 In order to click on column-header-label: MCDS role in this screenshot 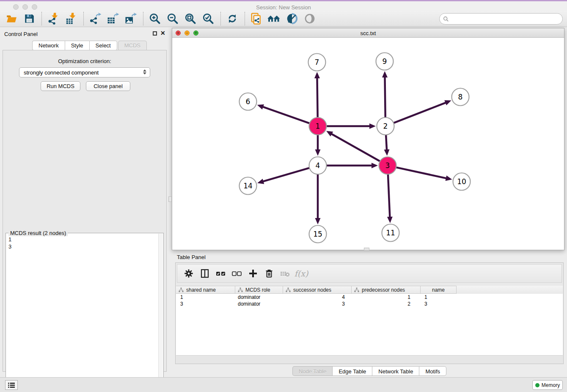, I will do `click(258, 290)`.